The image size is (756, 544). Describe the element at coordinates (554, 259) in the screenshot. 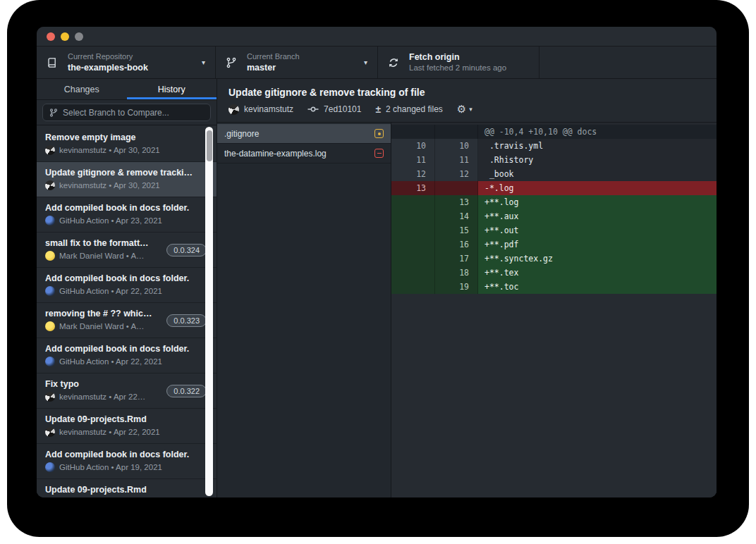

I see `diff-line-added: 17 +**.synctex.gz` at that location.